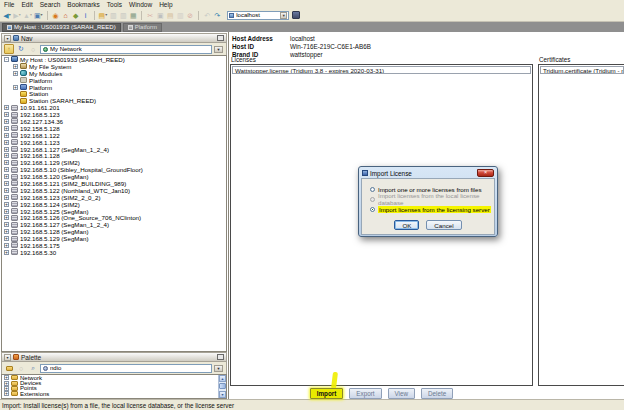 The width and height of the screenshot is (624, 410). I want to click on radio-selected-icon, so click(372, 210).